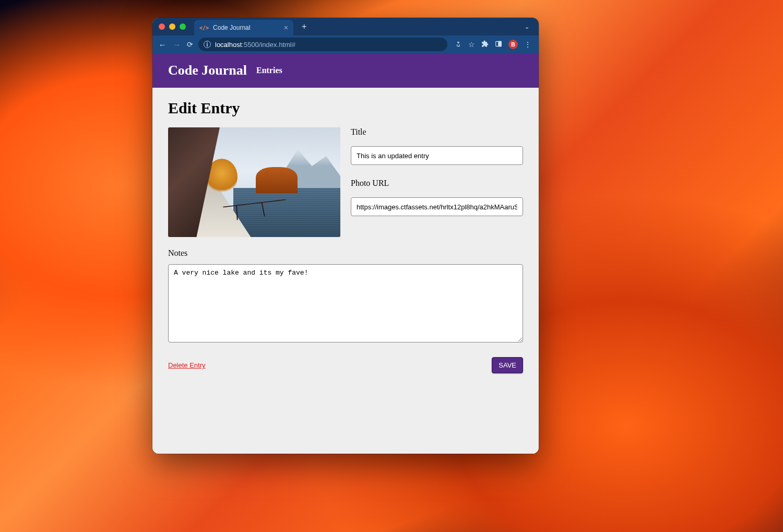 The image size is (783, 532). What do you see at coordinates (507, 365) in the screenshot?
I see `save-button: SAVE` at bounding box center [507, 365].